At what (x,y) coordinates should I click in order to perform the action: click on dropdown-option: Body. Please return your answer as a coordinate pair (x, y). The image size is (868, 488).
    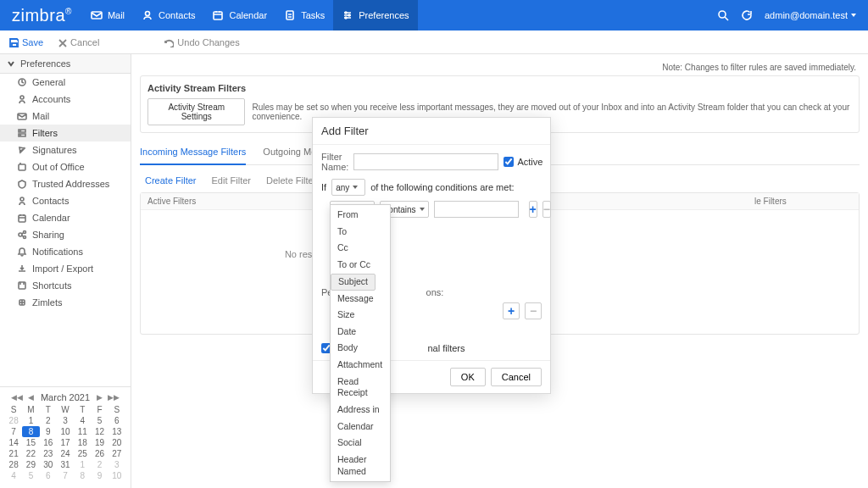
    Looking at the image, I should click on (360, 348).